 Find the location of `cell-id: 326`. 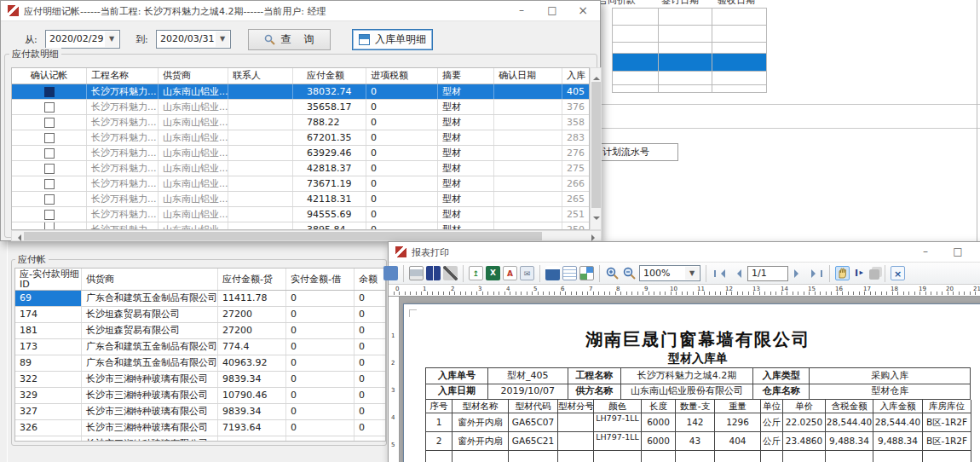

cell-id: 326 is located at coordinates (49, 428).